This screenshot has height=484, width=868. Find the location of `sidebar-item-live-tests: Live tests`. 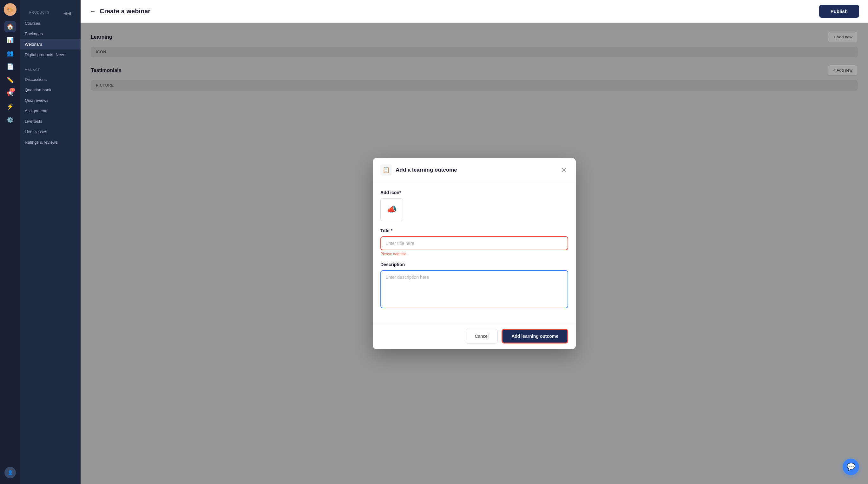

sidebar-item-live-tests: Live tests is located at coordinates (51, 121).